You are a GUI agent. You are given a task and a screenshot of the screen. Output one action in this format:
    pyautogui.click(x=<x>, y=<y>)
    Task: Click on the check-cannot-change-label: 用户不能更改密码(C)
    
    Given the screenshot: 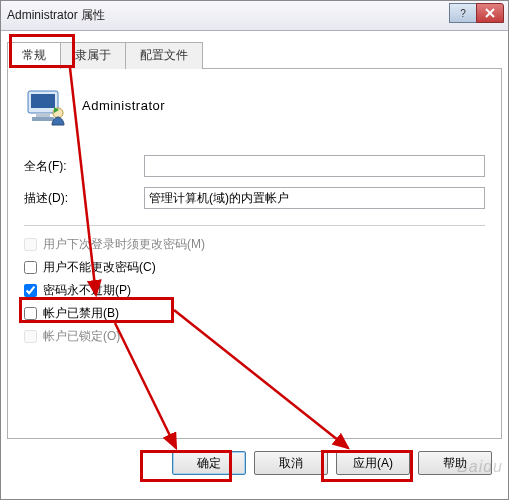 What is the action you would take?
    pyautogui.click(x=100, y=268)
    